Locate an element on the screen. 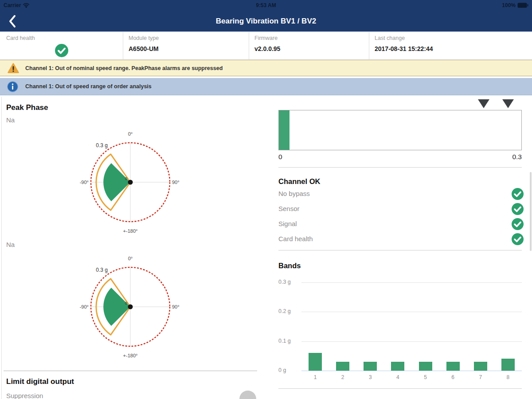 This screenshot has height=399, width=532. channel-ok-title: Channel OK is located at coordinates (299, 182).